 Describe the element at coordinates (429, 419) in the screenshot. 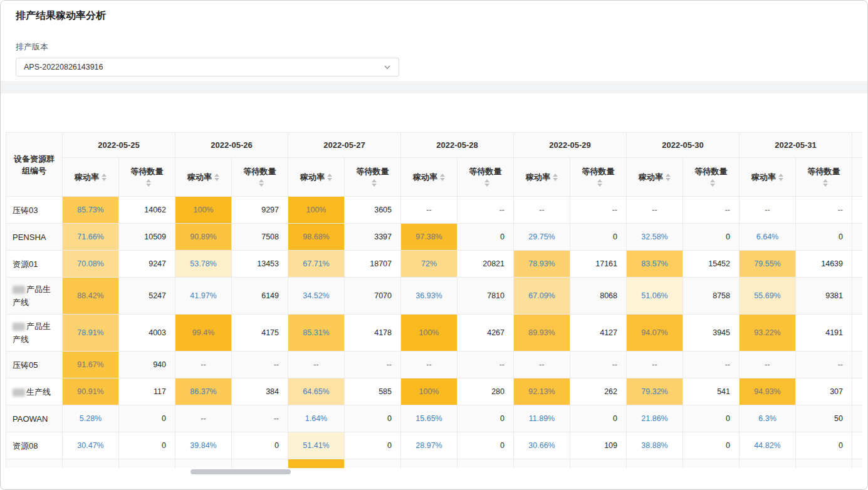

I see `rate-cell: 15.65%` at that location.